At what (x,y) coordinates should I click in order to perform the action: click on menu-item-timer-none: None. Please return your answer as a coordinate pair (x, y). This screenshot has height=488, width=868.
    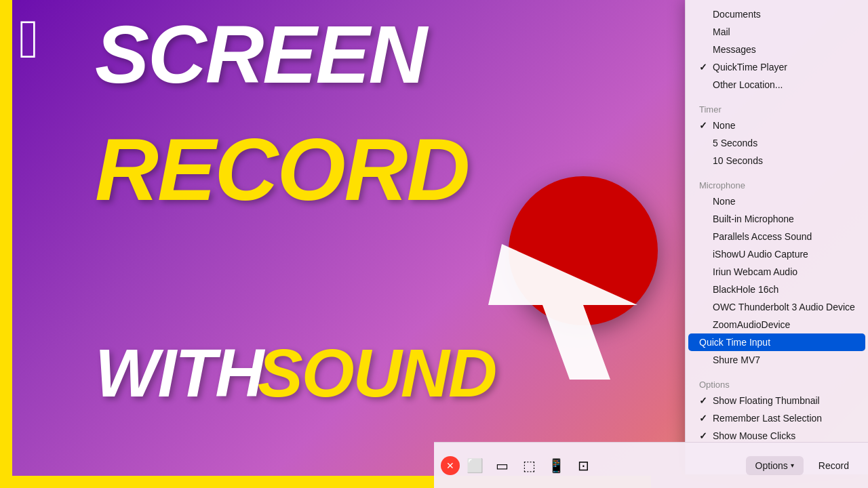
    Looking at the image, I should click on (777, 125).